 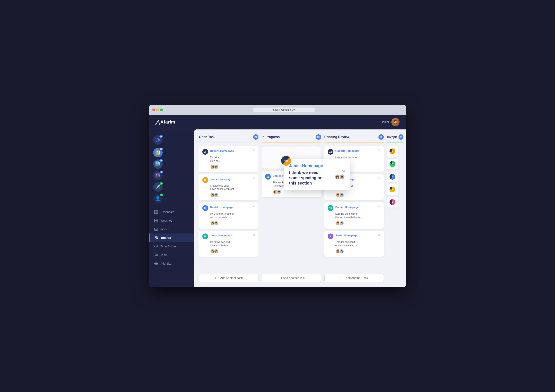 I want to click on tooltip-time: 6d, so click(x=343, y=171).